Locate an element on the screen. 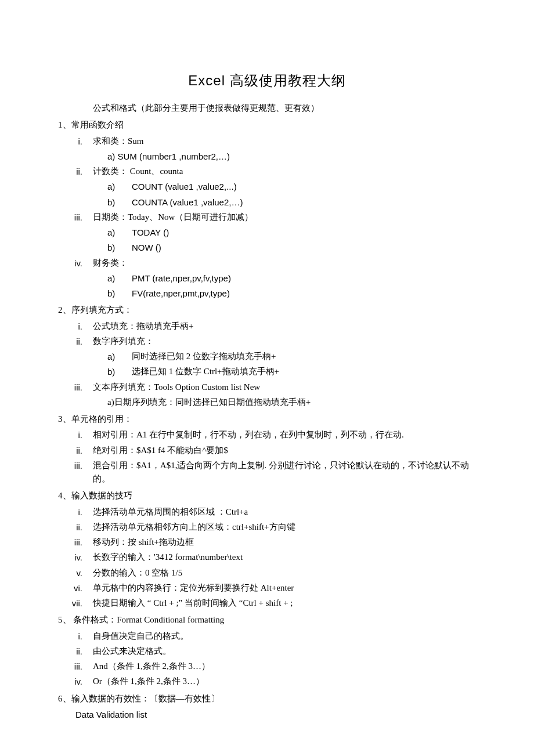 The width and height of the screenshot is (534, 756). s2-i-label: i. is located at coordinates (75, 326).